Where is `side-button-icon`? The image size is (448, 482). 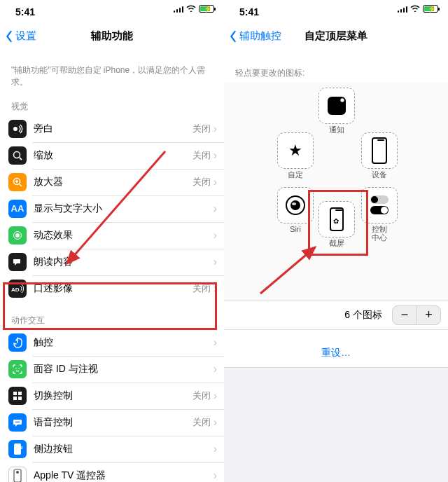
side-button-icon is located at coordinates (18, 449).